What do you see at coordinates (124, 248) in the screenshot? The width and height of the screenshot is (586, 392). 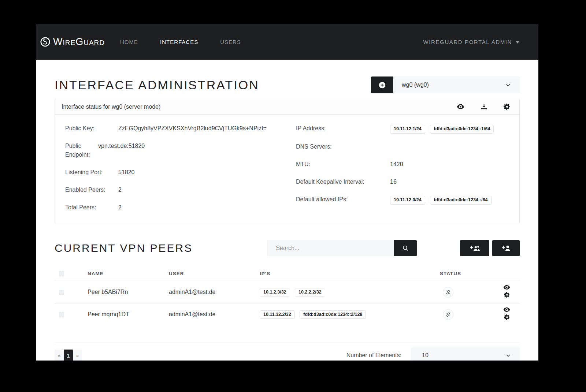 I see `peers-title: CURRENT VPN PEERS` at bounding box center [124, 248].